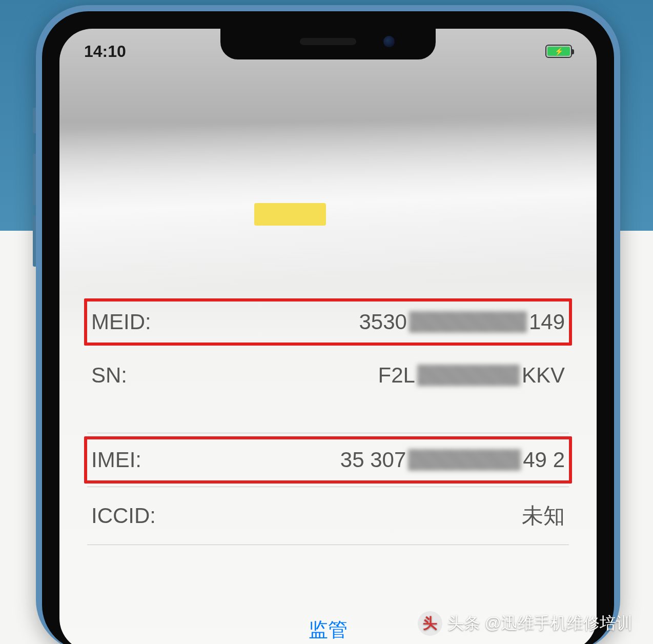 This screenshot has width=653, height=644. Describe the element at coordinates (540, 623) in the screenshot. I see `watermark-text: 头条 @迅维手机维修培训` at that location.